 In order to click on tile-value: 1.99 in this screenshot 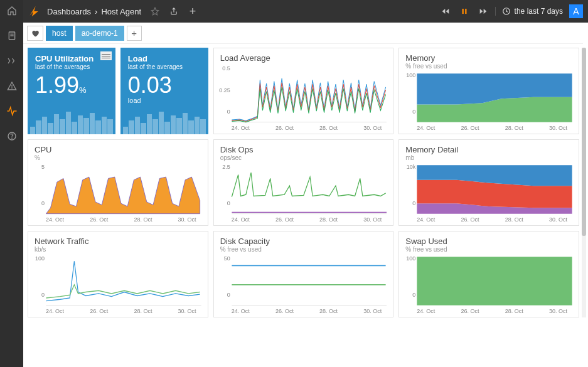, I will do `click(57, 85)`.